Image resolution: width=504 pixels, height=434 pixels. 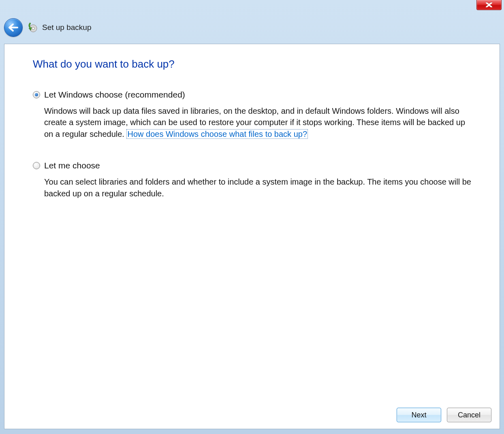 I want to click on option-description: You can select libraries and folders and…, so click(x=258, y=188).